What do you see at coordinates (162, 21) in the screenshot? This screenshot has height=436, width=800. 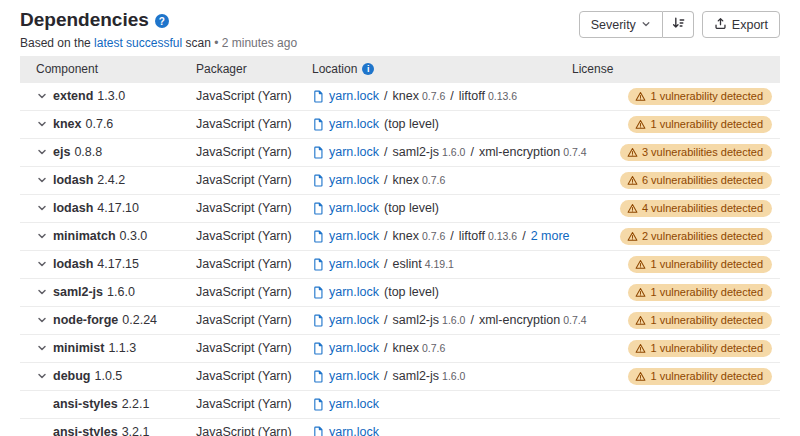 I see `help-question-icon: ?` at bounding box center [162, 21].